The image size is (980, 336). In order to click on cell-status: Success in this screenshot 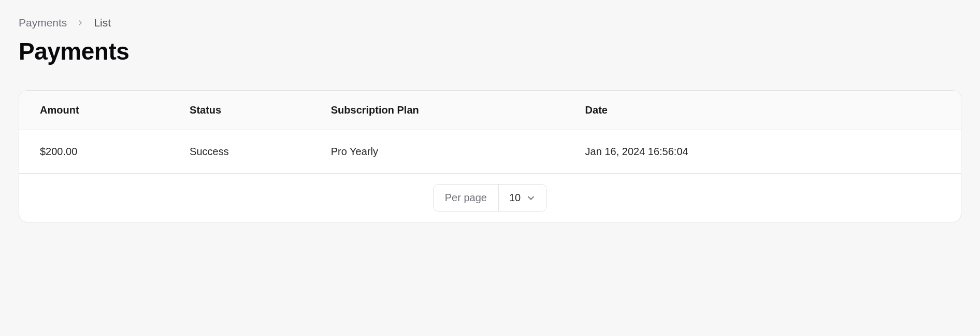, I will do `click(250, 152)`.